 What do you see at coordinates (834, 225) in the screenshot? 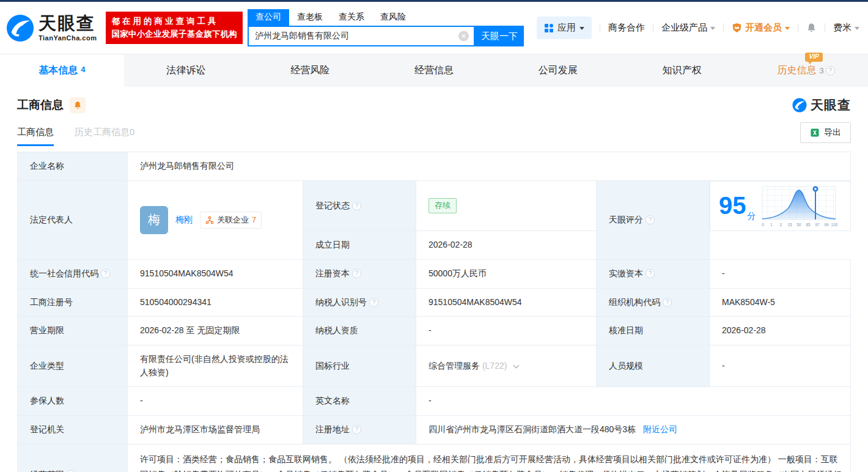
I see `svg-text: 100` at bounding box center [834, 225].